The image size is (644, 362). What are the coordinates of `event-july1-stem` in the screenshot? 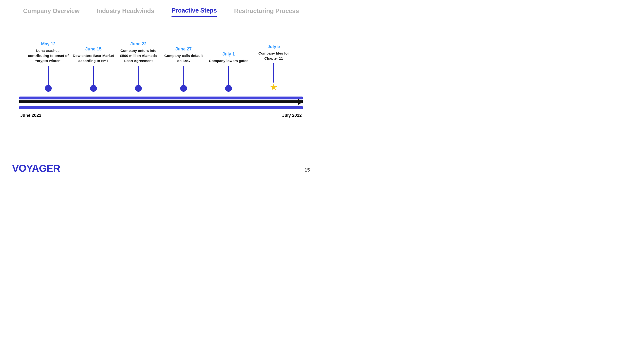 It's located at (228, 75).